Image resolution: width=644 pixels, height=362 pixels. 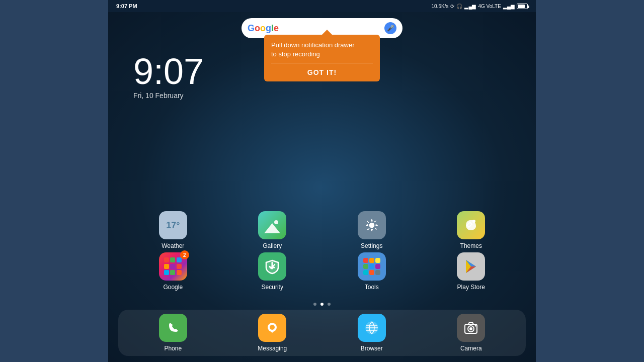 What do you see at coordinates (173, 272) in the screenshot?
I see `app-google-folder: 2 Google` at bounding box center [173, 272].